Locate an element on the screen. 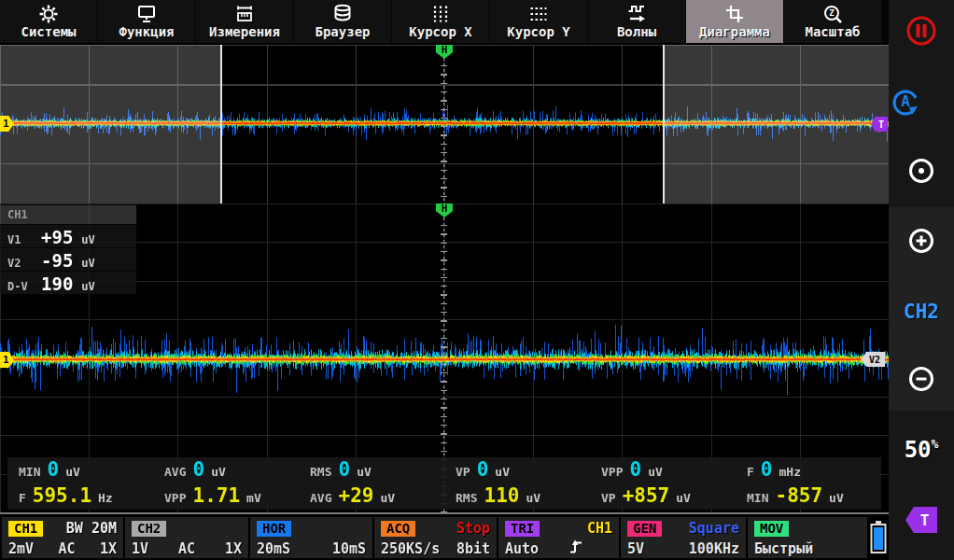 This screenshot has width=954, height=560. zoom-window-right-edge is located at coordinates (664, 124).